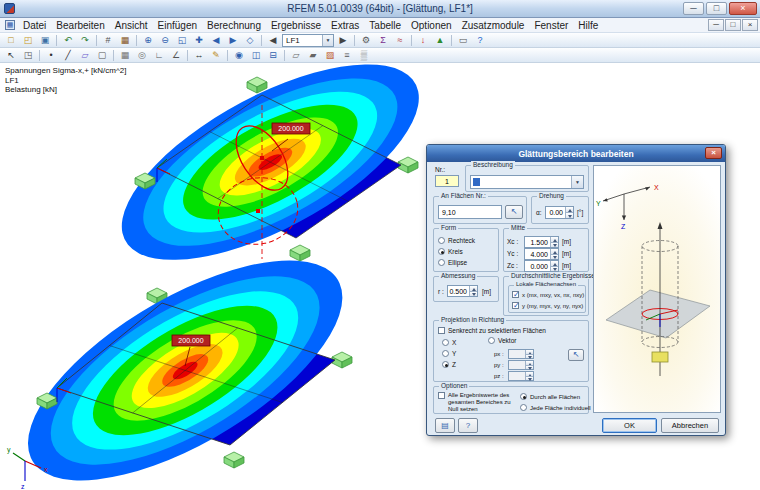 The width and height of the screenshot is (760, 490). What do you see at coordinates (250, 40) in the screenshot?
I see `isometric-view-icon: ◇` at bounding box center [250, 40].